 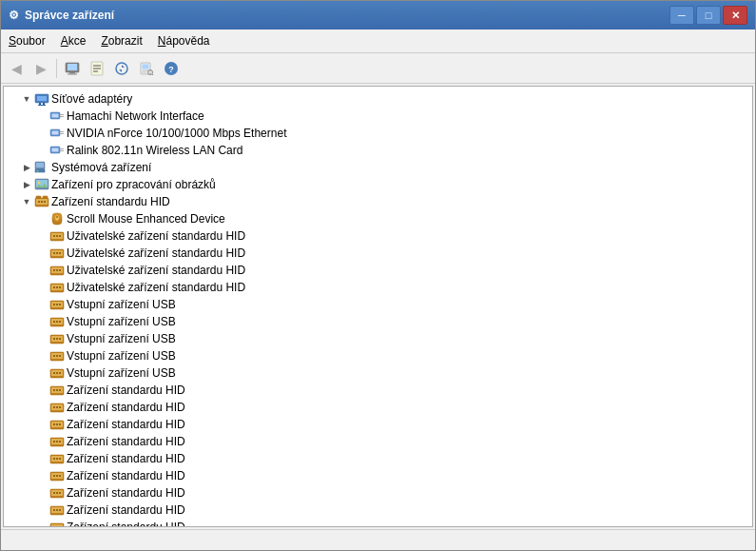 What do you see at coordinates (378, 270) in the screenshot?
I see `tree-item-hid-user-3: Uživatelské zařízení standardu HID` at bounding box center [378, 270].